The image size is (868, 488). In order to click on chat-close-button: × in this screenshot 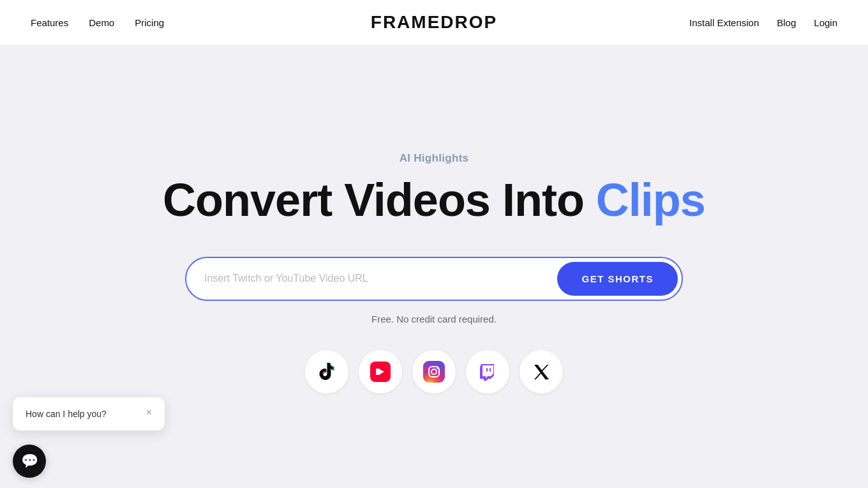, I will do `click(149, 413)`.